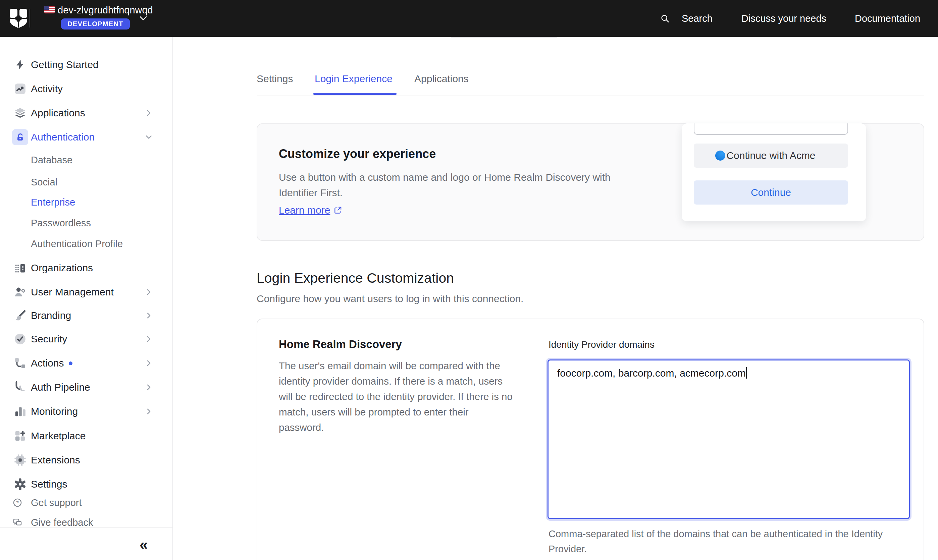 The image size is (938, 560). Describe the element at coordinates (17, 503) in the screenshot. I see `help-circle-icon: ?` at that location.